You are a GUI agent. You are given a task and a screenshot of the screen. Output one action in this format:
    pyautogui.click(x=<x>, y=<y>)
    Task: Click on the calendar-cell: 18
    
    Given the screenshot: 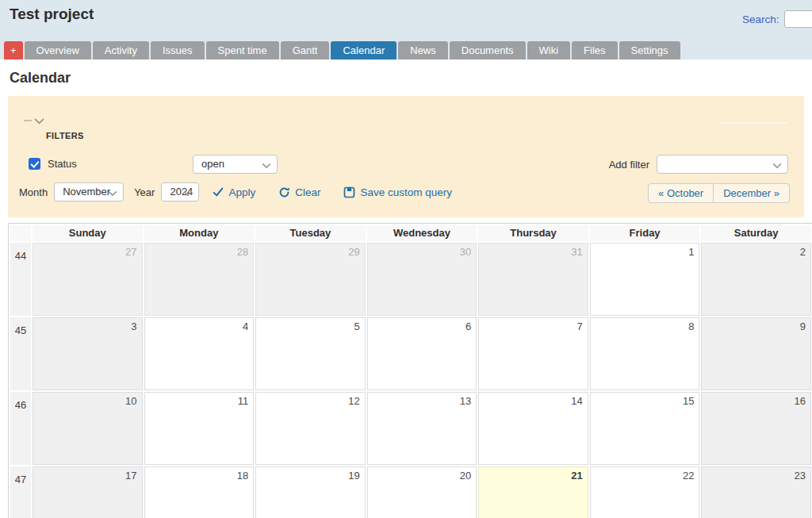 What is the action you would take?
    pyautogui.click(x=200, y=492)
    